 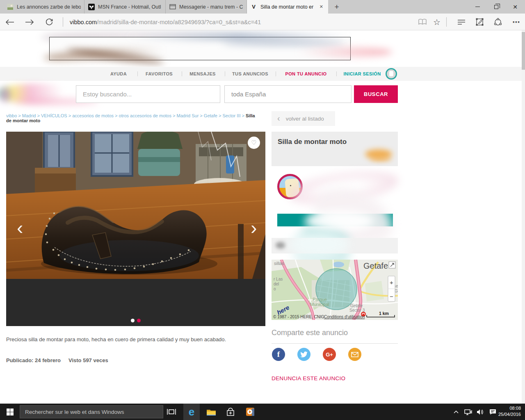 What do you see at coordinates (480, 412) in the screenshot?
I see `volume-icon` at bounding box center [480, 412].